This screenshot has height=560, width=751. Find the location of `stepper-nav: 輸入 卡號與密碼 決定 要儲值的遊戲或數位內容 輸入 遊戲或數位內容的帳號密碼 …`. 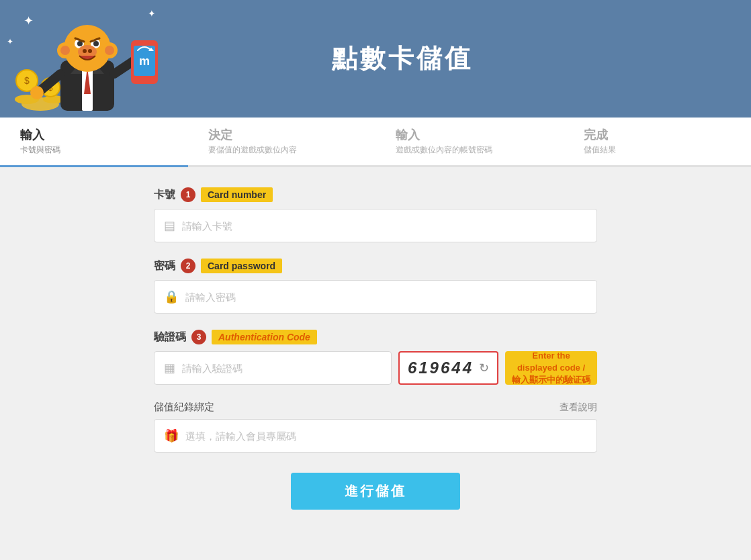

stepper-nav: 輸入 卡號與密碼 決定 要儲值的遊戲或數位內容 輸入 遊戲或數位內容的帳號密碼 … is located at coordinates (376, 142).